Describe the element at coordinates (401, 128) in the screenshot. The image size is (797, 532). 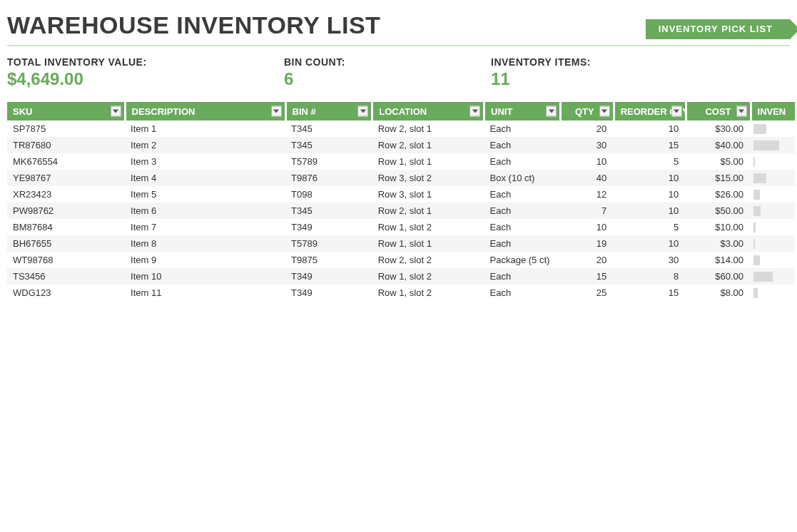
I see `table-row: SP7875Item 1T345Row 2, slot 1Each2010$30…` at that location.